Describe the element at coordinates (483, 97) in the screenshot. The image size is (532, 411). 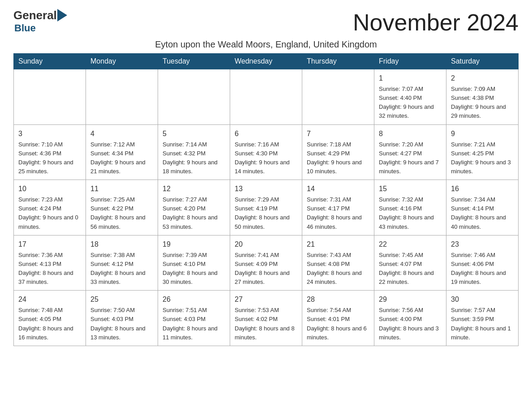
I see `calendar-cell-1-7: 2Sunrise: 7:09 AMSunset: 4:38 PMDaylight…` at that location.